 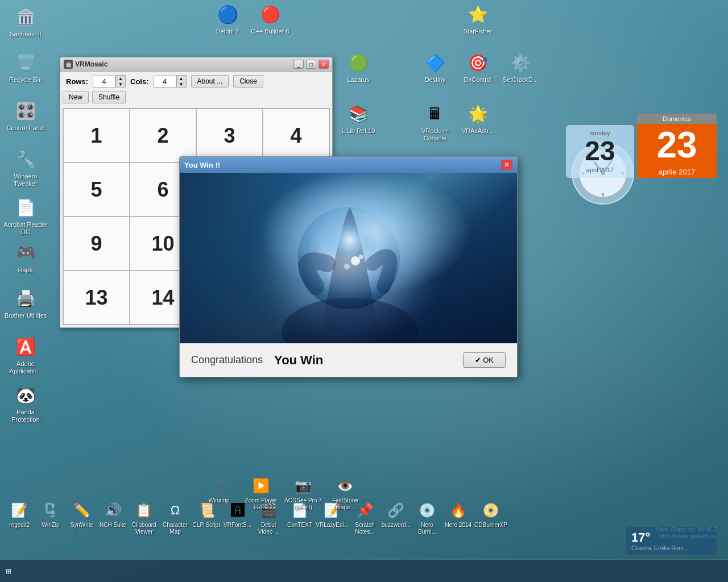 I want to click on rows-down-btn: ▼, so click(x=121, y=84).